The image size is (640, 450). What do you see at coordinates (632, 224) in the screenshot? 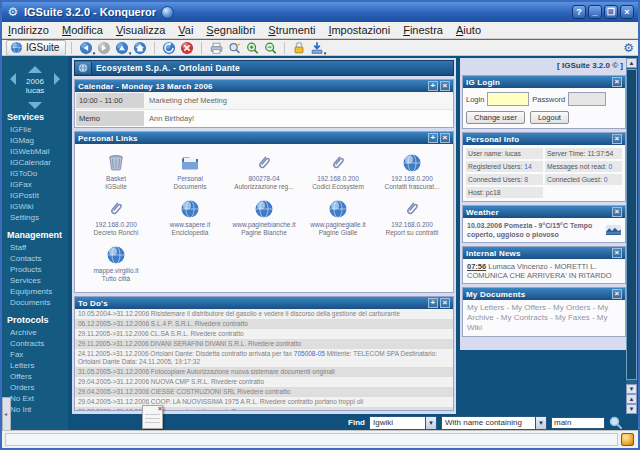
I see `scrollbar-thumb` at bounding box center [632, 224].